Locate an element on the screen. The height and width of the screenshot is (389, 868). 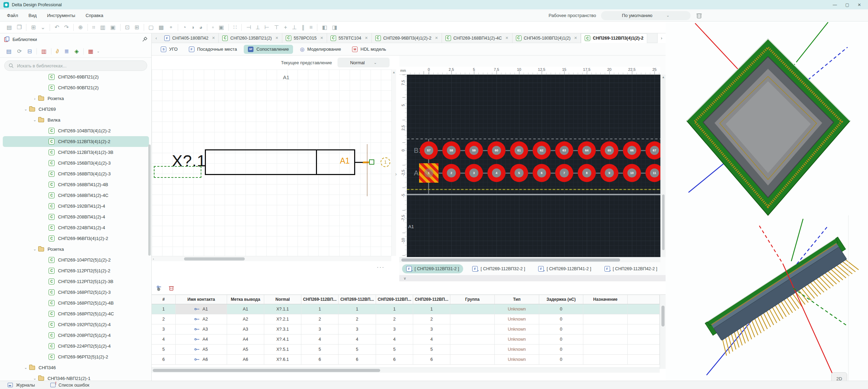
tree-item: CСНП269-168ВП3(4)1(2)-3 is located at coordinates (76, 174).